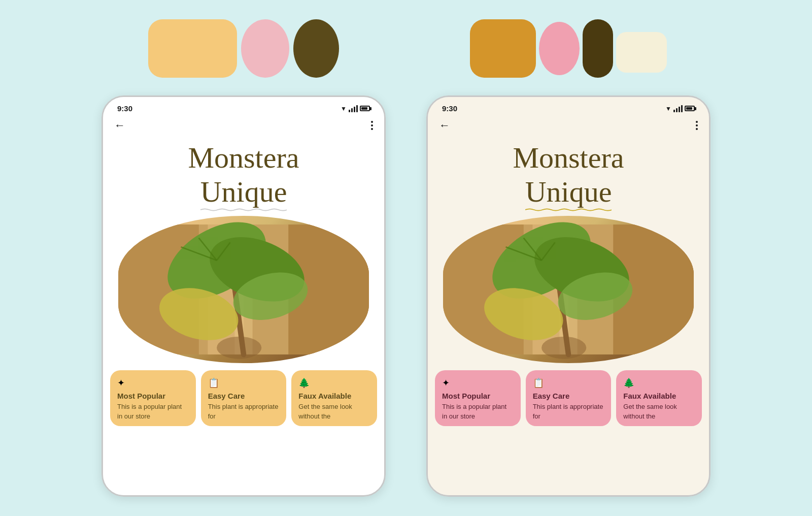 This screenshot has height=516, width=812. Describe the element at coordinates (659, 383) in the screenshot. I see `right-faux-icon: 🌲` at that location.